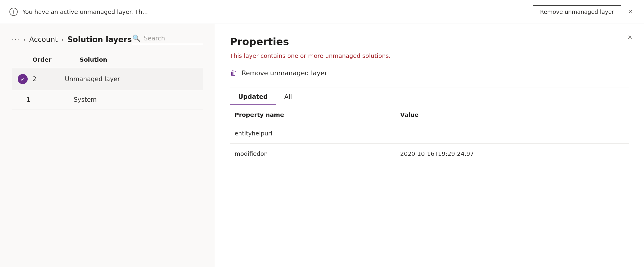 The image size is (644, 267). I want to click on breadcrumb-account: Account, so click(44, 40).